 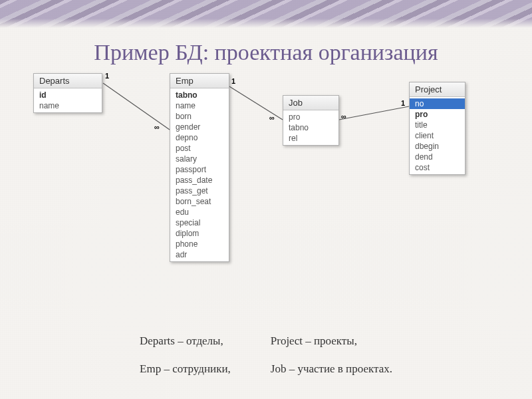 I want to click on table-field: client, so click(x=438, y=136).